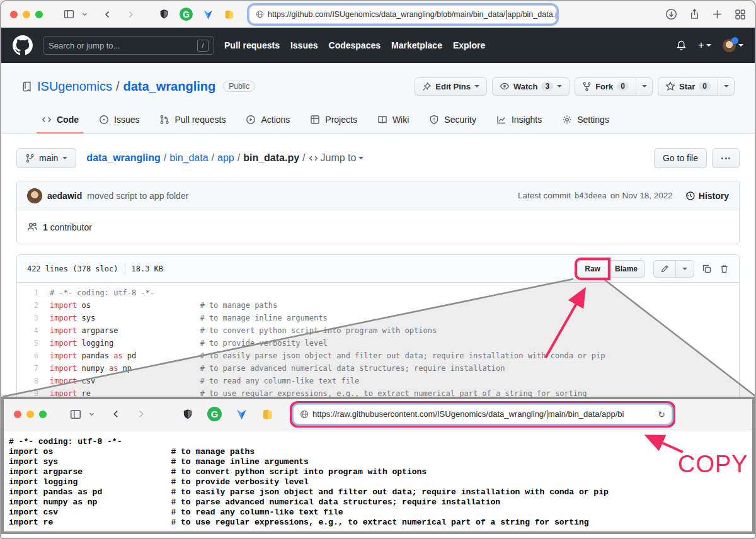 This screenshot has height=539, width=756. Describe the element at coordinates (682, 45) in the screenshot. I see `notifications-bell-icon` at that location.